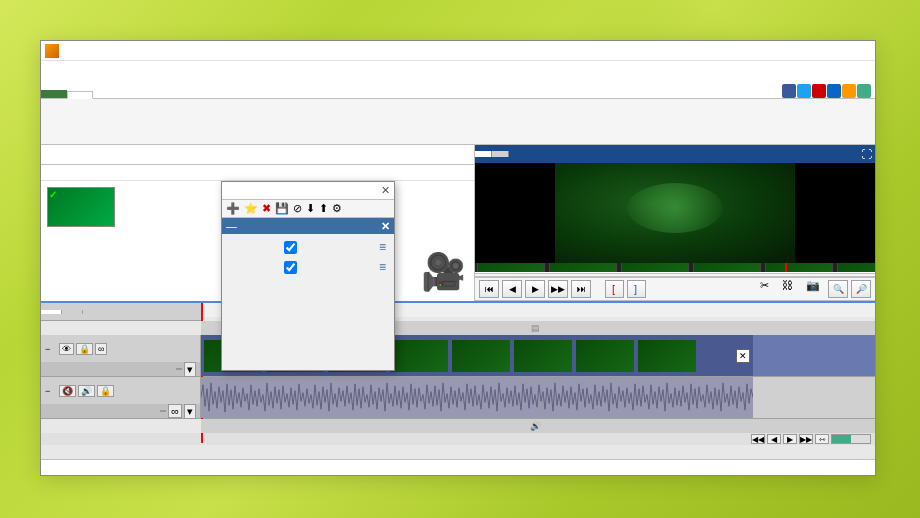 The width and height of the screenshot is (920, 518). I want to click on linkedin-icon, so click(834, 91).